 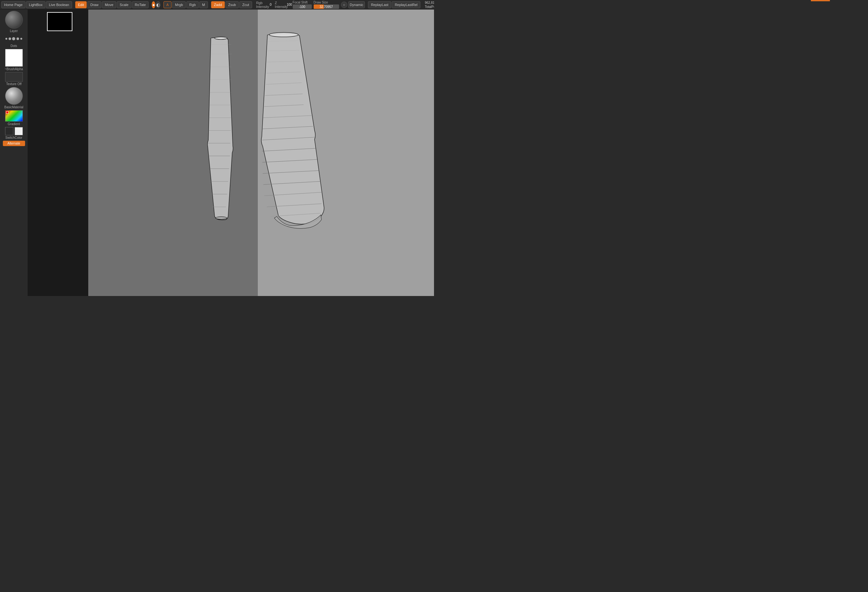 I want to click on dynamic-button: Dynamic, so click(x=357, y=4).